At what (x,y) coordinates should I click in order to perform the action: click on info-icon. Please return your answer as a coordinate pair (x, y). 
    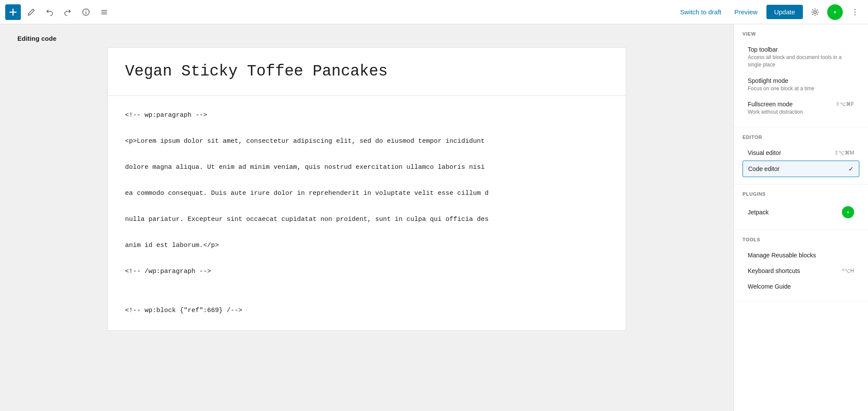
    Looking at the image, I should click on (86, 12).